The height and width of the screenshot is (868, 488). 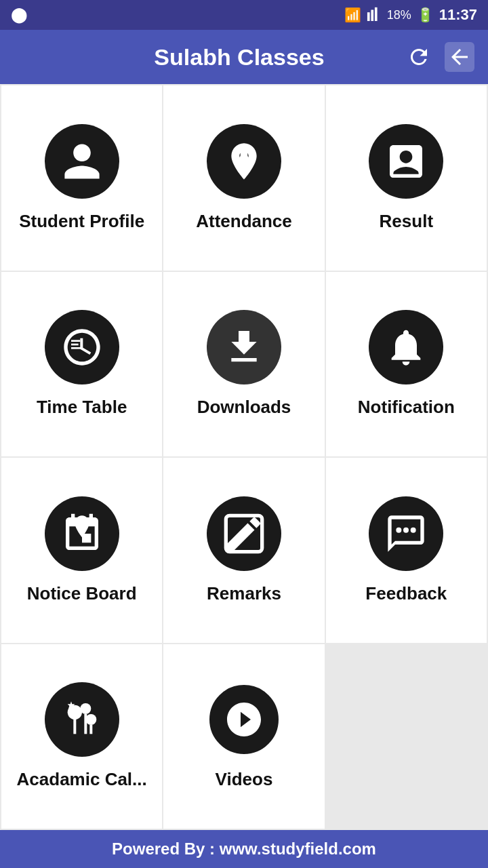 What do you see at coordinates (82, 534) in the screenshot?
I see `notice-board-icon` at bounding box center [82, 534].